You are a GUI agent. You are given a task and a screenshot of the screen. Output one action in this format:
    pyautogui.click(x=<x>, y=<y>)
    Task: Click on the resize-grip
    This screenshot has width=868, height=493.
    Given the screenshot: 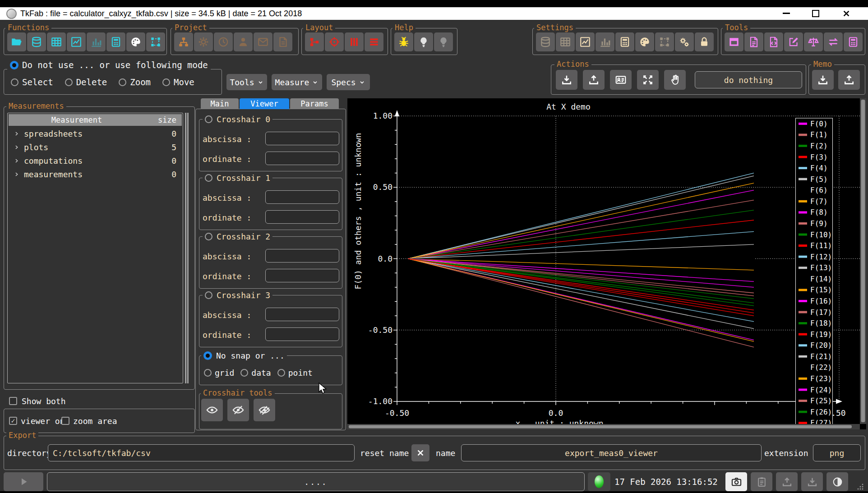 What is the action you would take?
    pyautogui.click(x=860, y=487)
    